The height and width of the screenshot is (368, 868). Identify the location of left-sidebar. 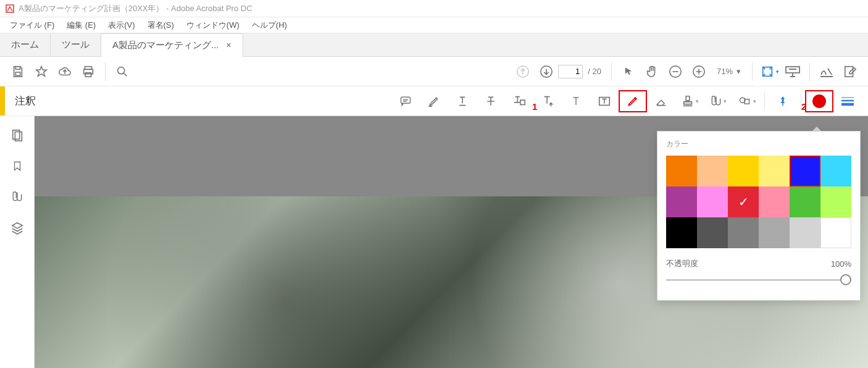
(17, 242).